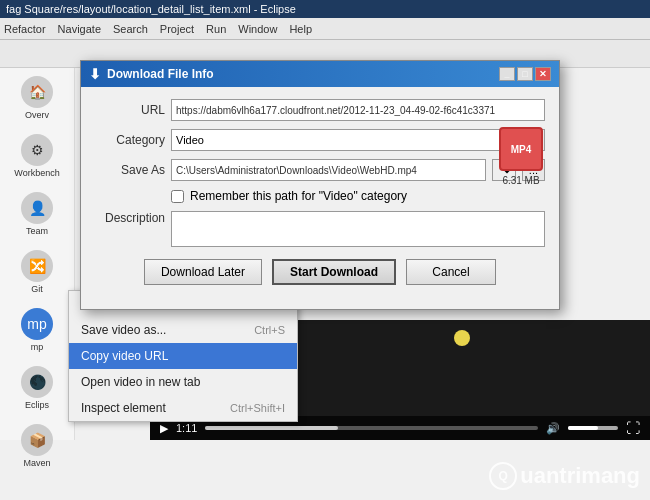  Describe the element at coordinates (186, 428) in the screenshot. I see `video-time: 1:11` at that location.